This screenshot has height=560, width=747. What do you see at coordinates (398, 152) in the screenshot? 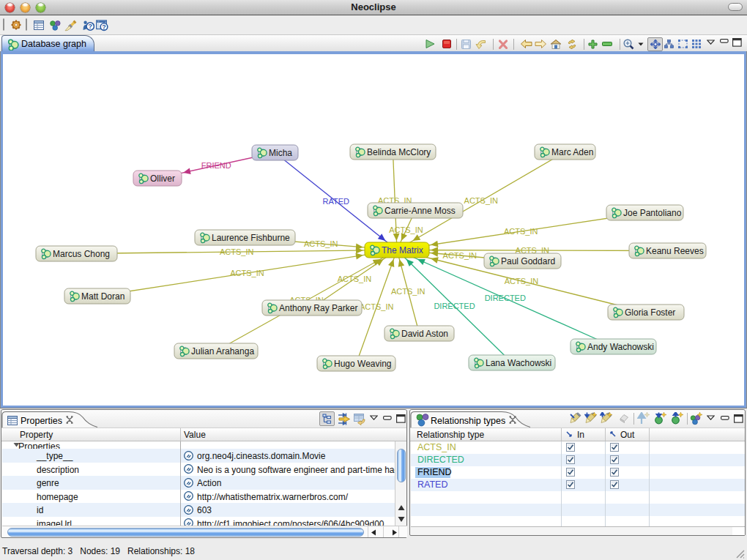
I see `svg-text: Belinda McClory` at bounding box center [398, 152].